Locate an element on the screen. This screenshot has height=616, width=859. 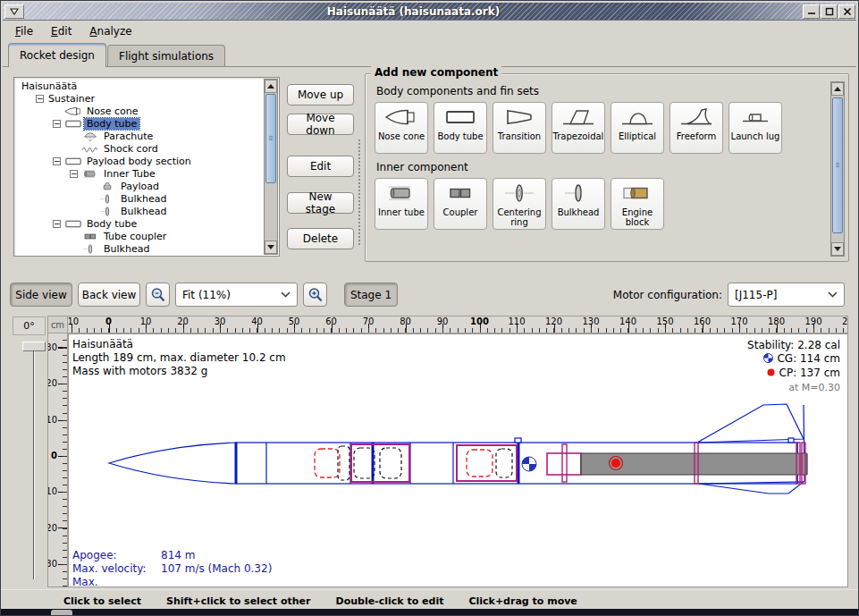
zoom-out-button is located at coordinates (157, 295).